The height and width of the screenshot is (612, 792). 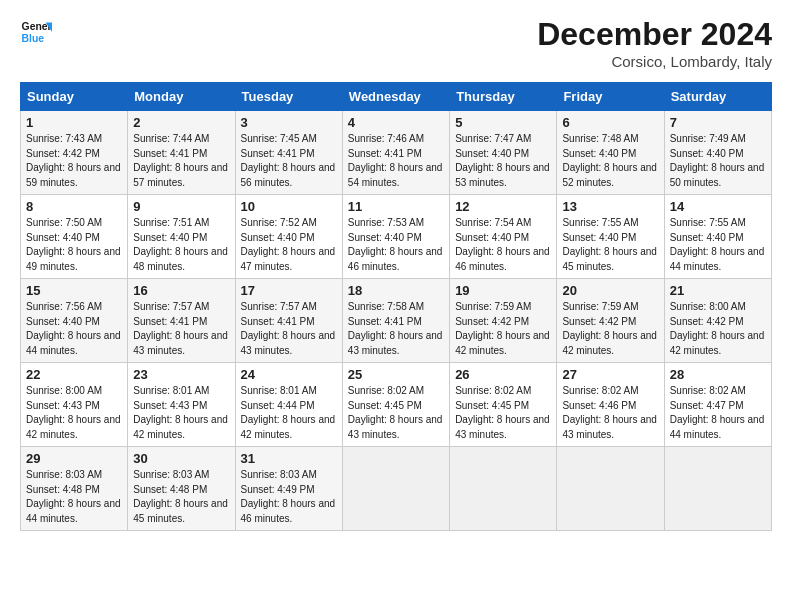 I want to click on calendar-cell: 16Sunrise: 7:57 AMSunset: 4:41 PMDayligh…, so click(x=182, y=321).